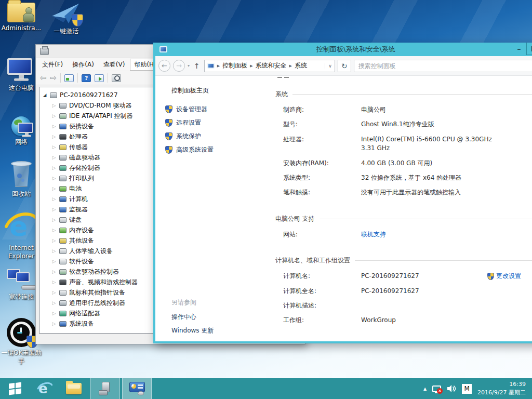  Describe the element at coordinates (179, 65) in the screenshot. I see `nav-forward-button: →` at that location.